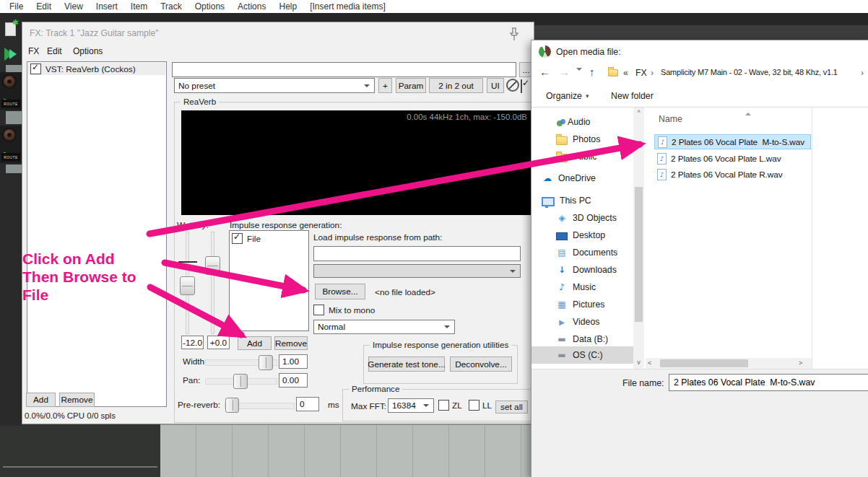 The width and height of the screenshot is (868, 477). I want to click on menubar-item-item: Item, so click(139, 6).